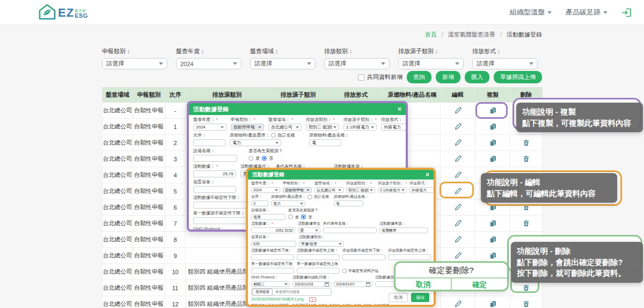  What do you see at coordinates (480, 285) in the screenshot?
I see `confirm-ok-button: 確定` at bounding box center [480, 285].